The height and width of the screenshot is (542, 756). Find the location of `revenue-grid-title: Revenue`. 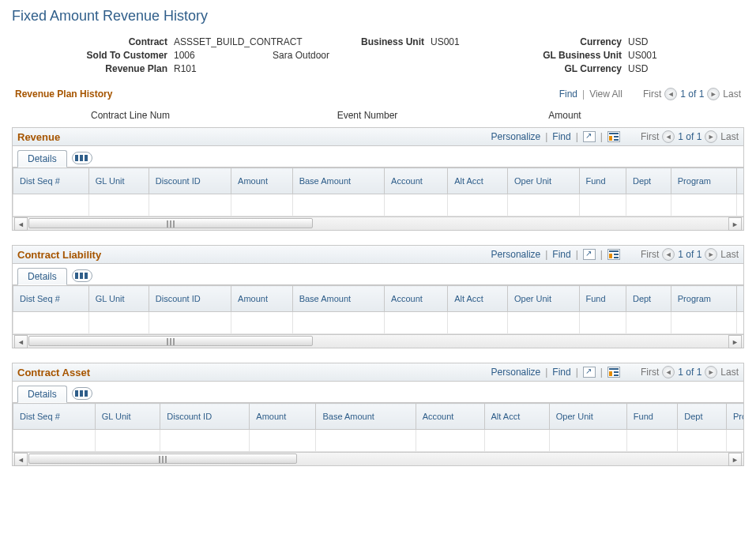

revenue-grid-title: Revenue is located at coordinates (39, 137).